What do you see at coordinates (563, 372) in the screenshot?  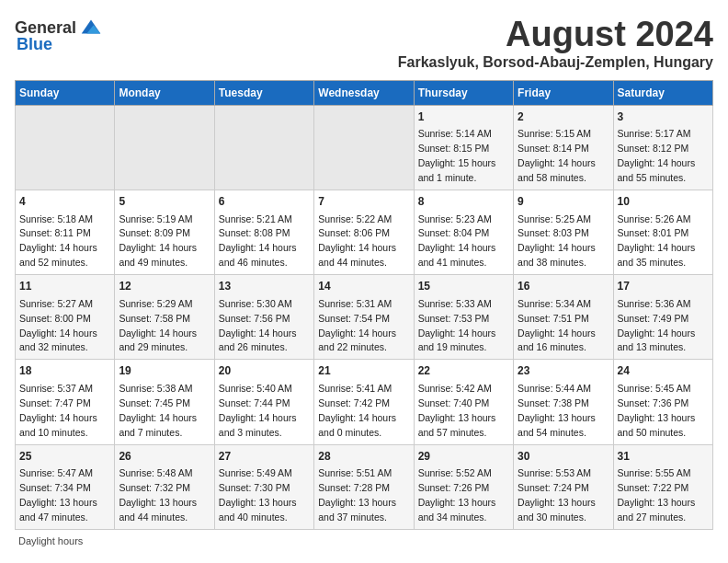 I see `day-number: 23` at bounding box center [563, 372].